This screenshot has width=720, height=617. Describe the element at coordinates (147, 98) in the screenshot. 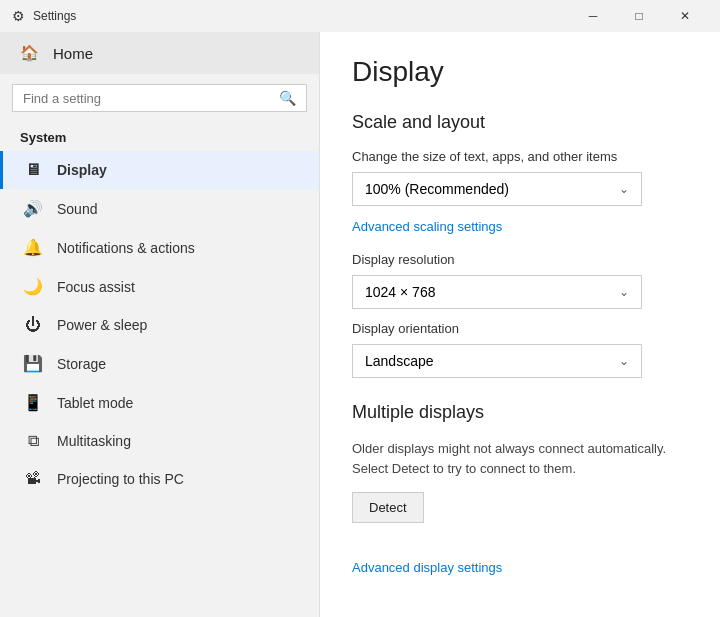

I see `search-input` at that location.